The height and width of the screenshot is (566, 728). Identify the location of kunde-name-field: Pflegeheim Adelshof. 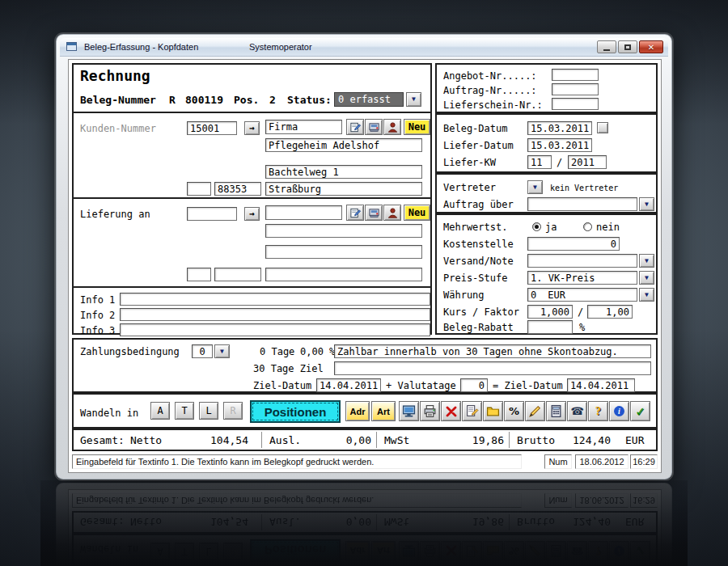
(344, 146).